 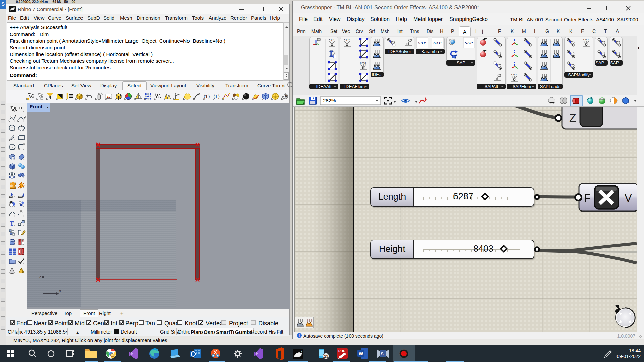 I want to click on svg-text: 282%, so click(x=329, y=101).